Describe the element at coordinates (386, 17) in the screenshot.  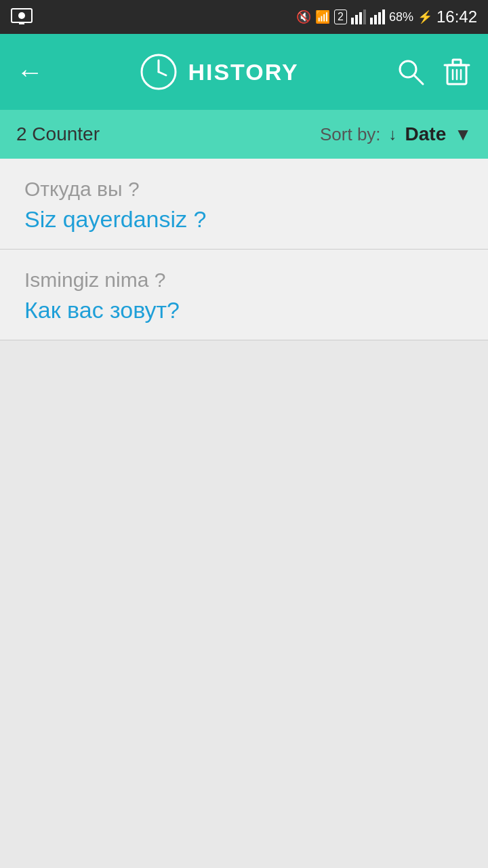
I see `status-right-icons: 🔇 📶 2 68% ⚡ 16:42` at that location.